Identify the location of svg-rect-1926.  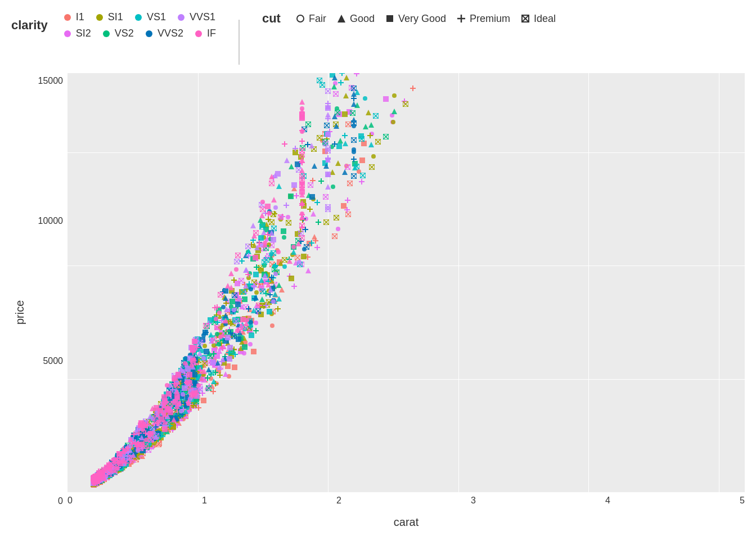
(251, 335).